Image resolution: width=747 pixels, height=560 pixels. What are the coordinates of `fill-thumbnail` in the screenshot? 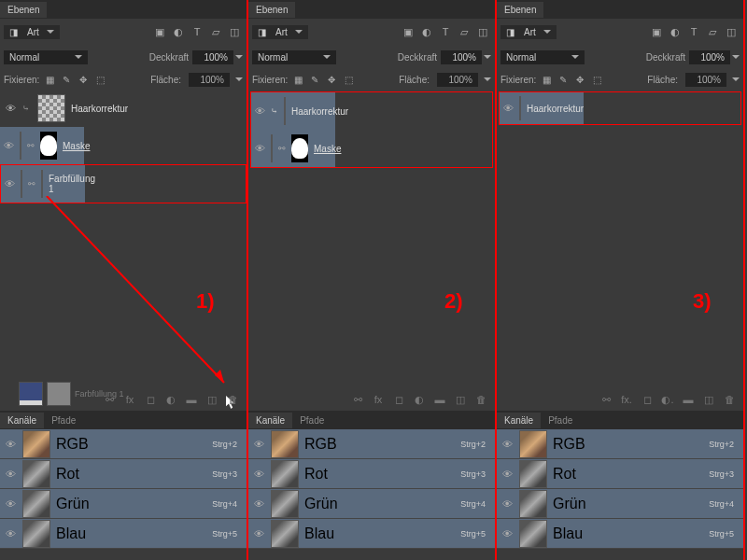 It's located at (21, 184).